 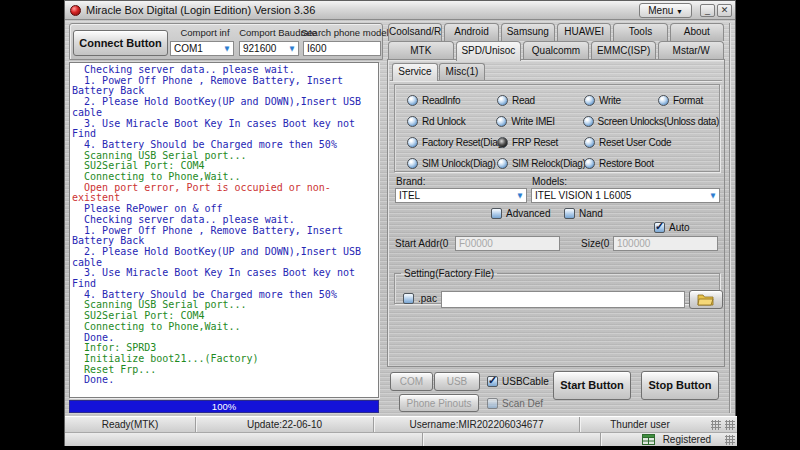 What do you see at coordinates (502, 100) in the screenshot?
I see `radio-read` at bounding box center [502, 100].